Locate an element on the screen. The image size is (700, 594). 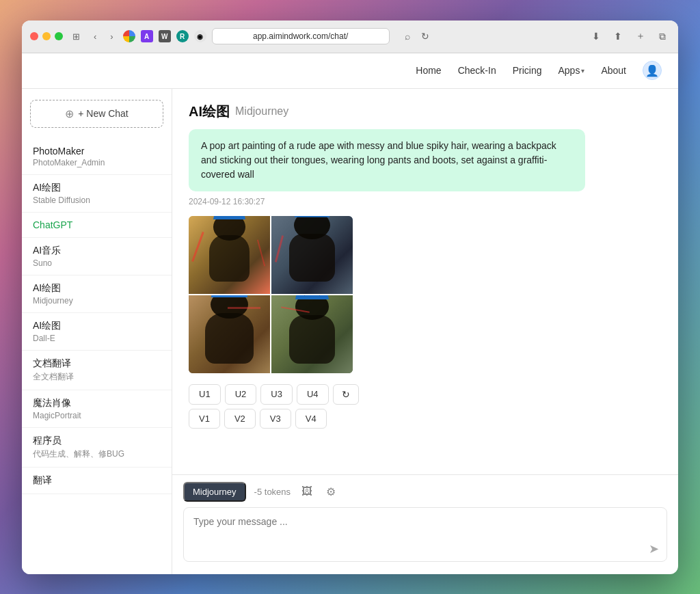
message-text: A pop art painting of a rude ape with me… is located at coordinates (379, 160).